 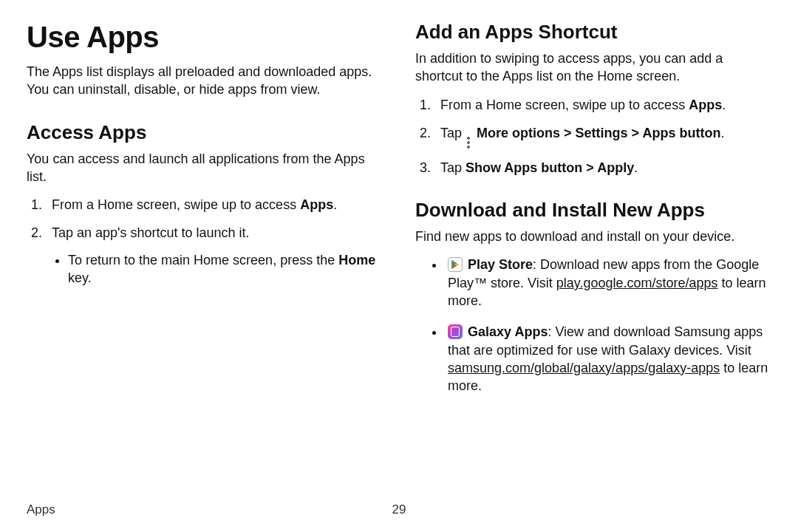 What do you see at coordinates (455, 332) in the screenshot?
I see `galaxy-apps-icon` at bounding box center [455, 332].